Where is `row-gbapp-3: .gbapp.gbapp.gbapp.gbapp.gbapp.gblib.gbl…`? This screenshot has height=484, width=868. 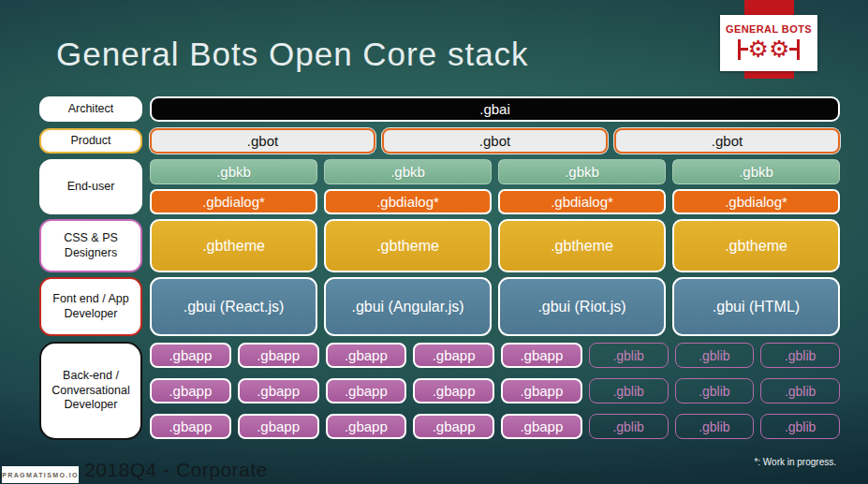
row-gbapp-3: .gbapp.gbapp.gbapp.gbapp.gbapp.gblib.gbl… is located at coordinates (494, 427).